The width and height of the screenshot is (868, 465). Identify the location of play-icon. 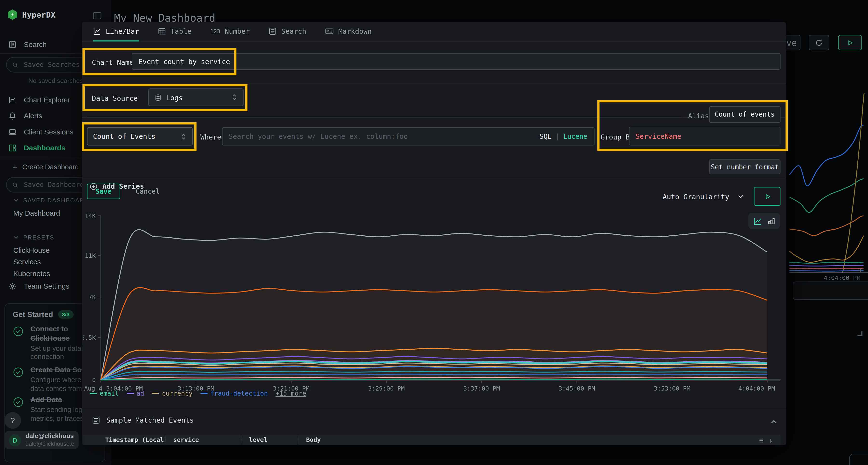
(767, 196).